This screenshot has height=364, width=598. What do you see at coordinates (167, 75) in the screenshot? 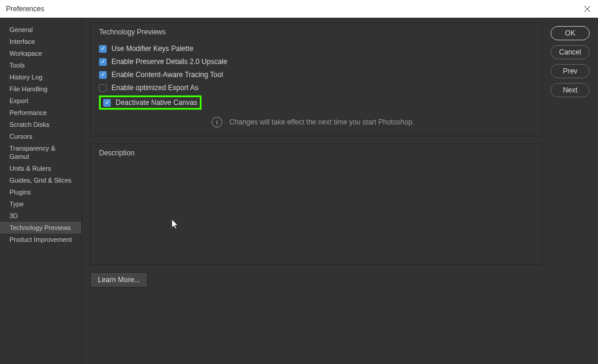
I see `checkbox-label: Enable Content-Aware Tracing Tool` at bounding box center [167, 75].